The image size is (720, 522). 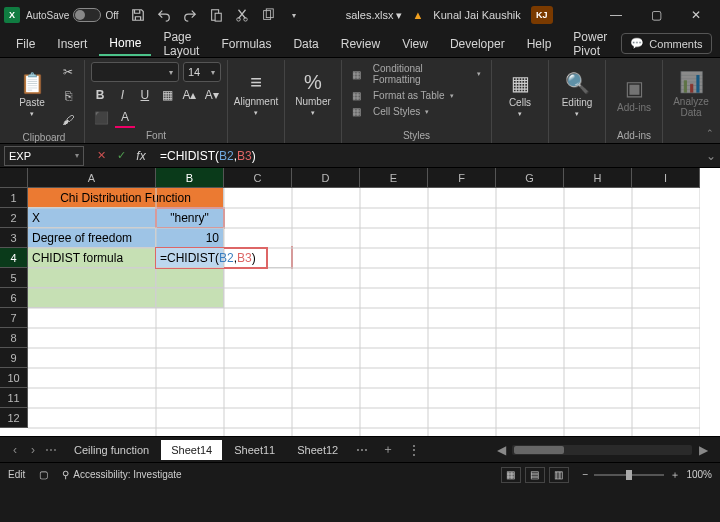 What do you see at coordinates (135, 72) in the screenshot?
I see `font-name-combo: ▾` at bounding box center [135, 72].